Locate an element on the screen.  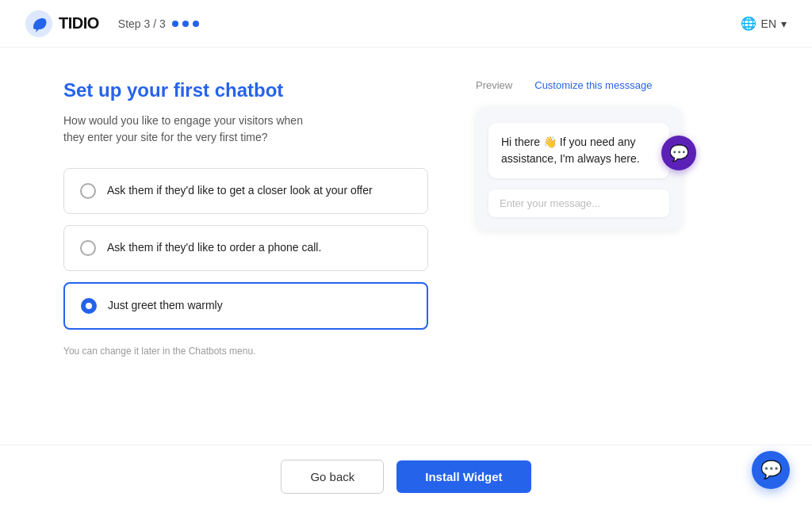
option-label-3: Just greet them warmly is located at coordinates (165, 306).